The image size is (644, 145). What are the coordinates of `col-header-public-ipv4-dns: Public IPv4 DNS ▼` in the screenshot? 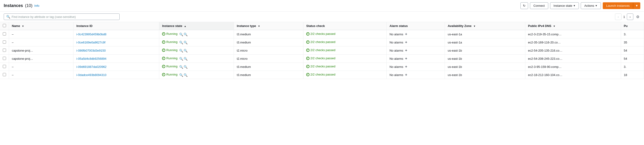 It's located at (573, 26).